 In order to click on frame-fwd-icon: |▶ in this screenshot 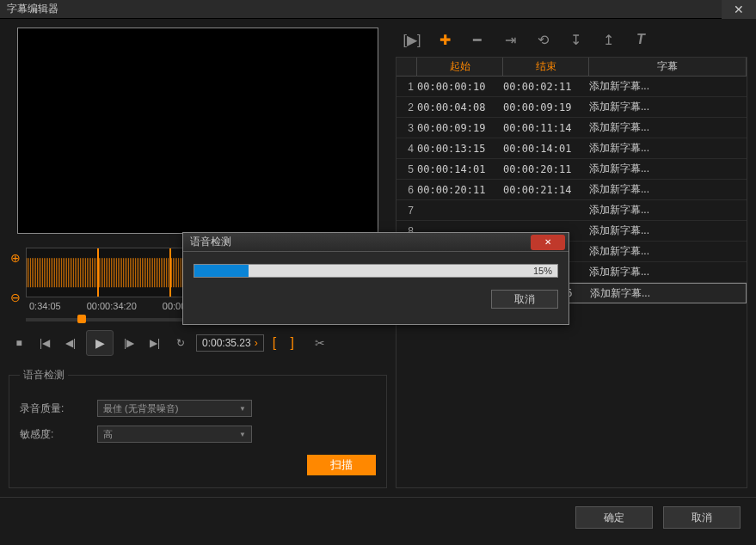, I will do `click(129, 343)`.